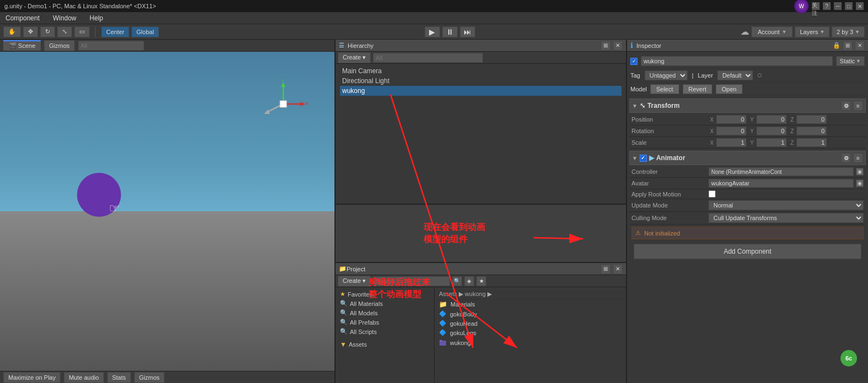 This screenshot has width=868, height=383. What do you see at coordinates (732, 143) in the screenshot?
I see `scale-x-input` at bounding box center [732, 143].